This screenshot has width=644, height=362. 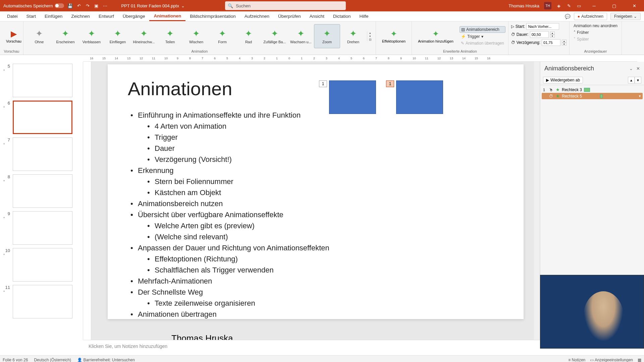 I want to click on anim-item: ⏱★Rechteck 5▼, so click(x=592, y=96).